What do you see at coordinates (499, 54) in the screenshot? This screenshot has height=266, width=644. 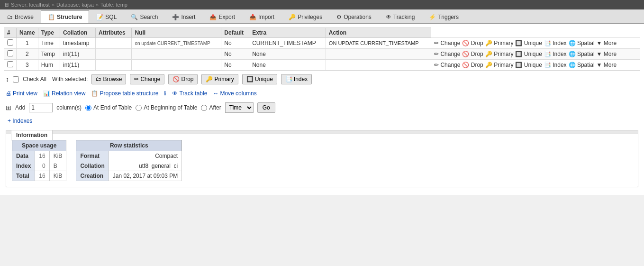 I see `row-2-primary-action: 🔑 Primary` at bounding box center [499, 54].